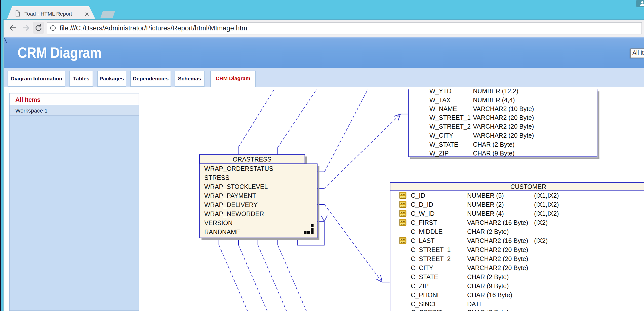  What do you see at coordinates (420, 286) in the screenshot?
I see `svg-text: C_ZIP` at bounding box center [420, 286].